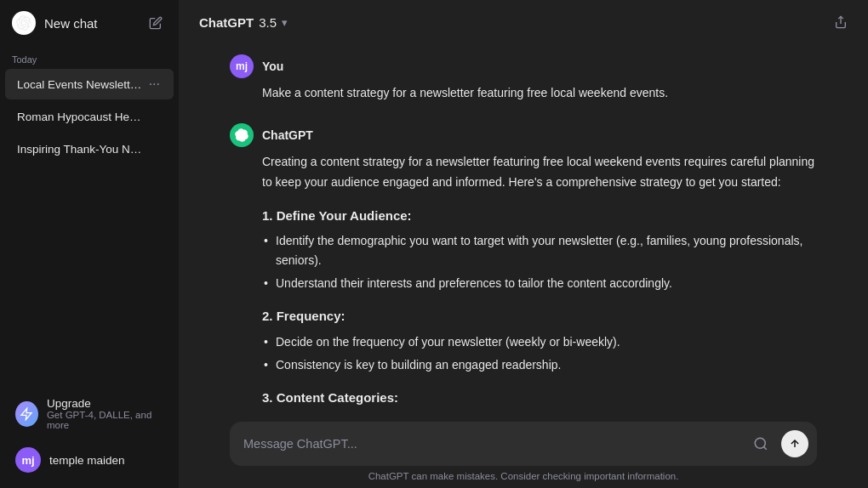 This screenshot has width=868, height=488. What do you see at coordinates (523, 444) in the screenshot?
I see `input-box` at bounding box center [523, 444].